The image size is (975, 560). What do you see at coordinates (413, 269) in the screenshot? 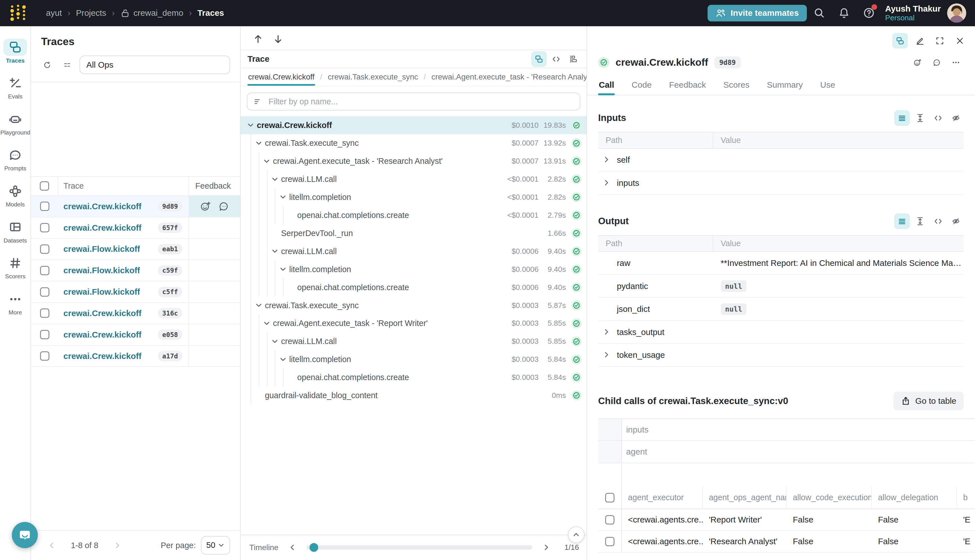
I see `tree-row: litellm.completion $0.0006 9.40s` at bounding box center [413, 269].